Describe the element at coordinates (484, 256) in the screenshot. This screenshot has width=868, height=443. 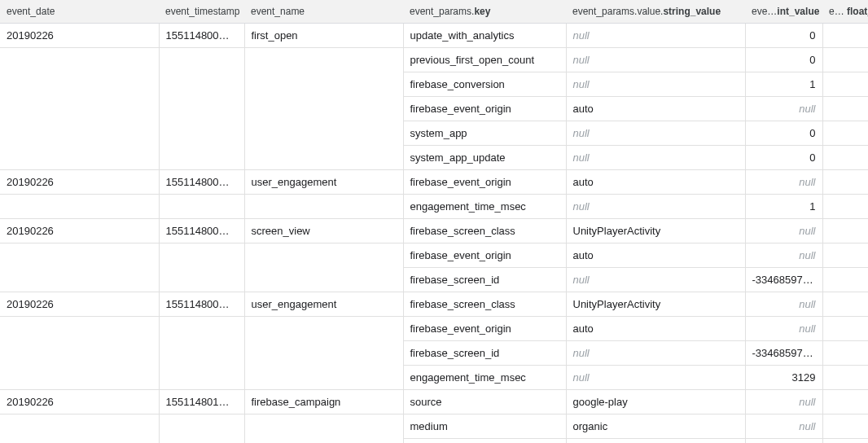
I see `cell-param-key: firebase_event_origin` at that location.